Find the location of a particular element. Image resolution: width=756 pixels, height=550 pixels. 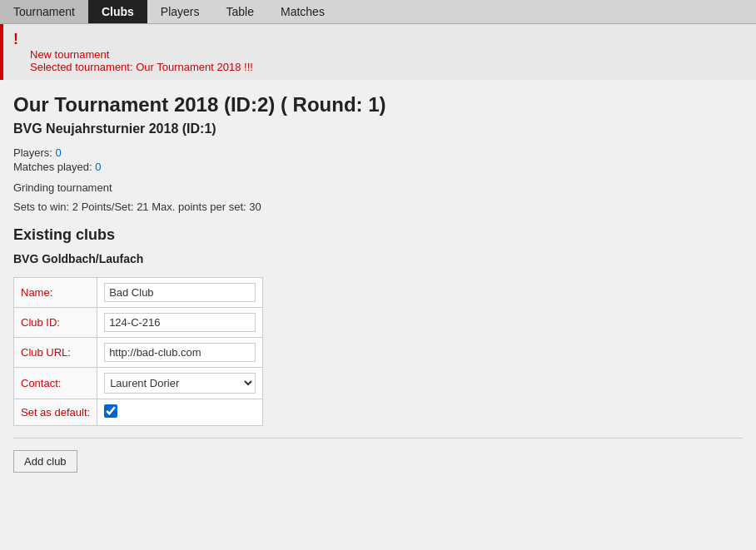

subtitle: BVG Neujahrsturnier 2018 (ID:1) is located at coordinates (378, 129).